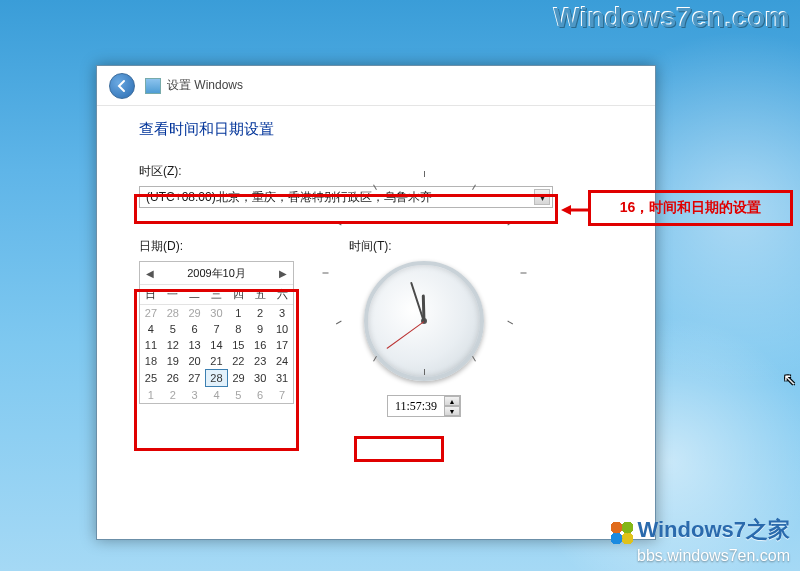  I want to click on calendar-day: 14, so click(217, 345).